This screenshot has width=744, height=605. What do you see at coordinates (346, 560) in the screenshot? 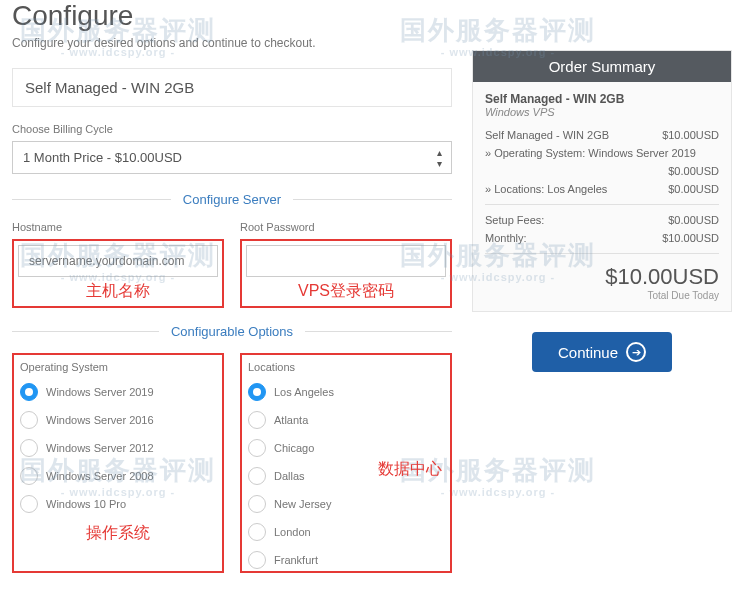
I see `location-option: Frankfurt` at bounding box center [346, 560].